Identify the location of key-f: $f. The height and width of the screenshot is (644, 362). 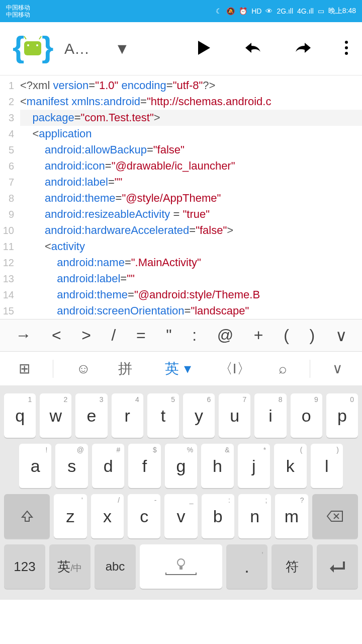
(144, 466).